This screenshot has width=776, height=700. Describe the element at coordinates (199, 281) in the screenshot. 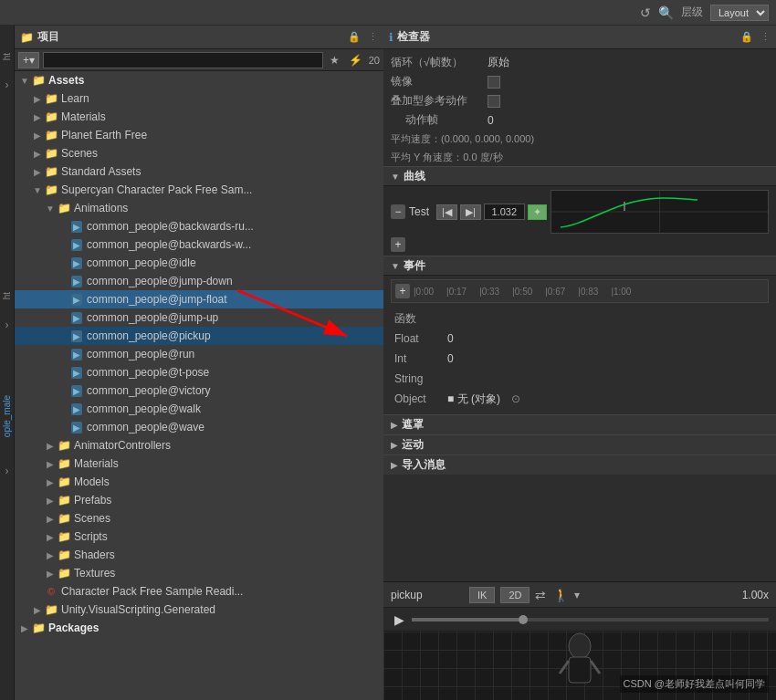

I see `tree-item-anim4: ▶common_people@jump-down` at that location.